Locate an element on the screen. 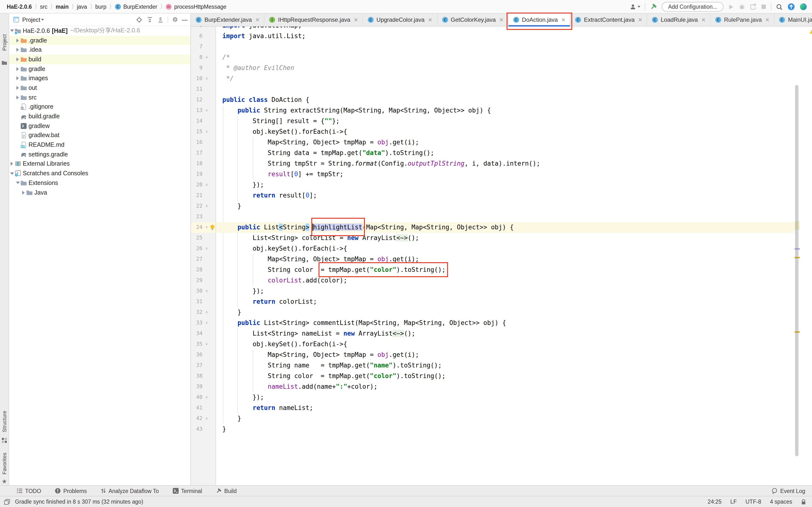  tree-item-gradle: gradle is located at coordinates (100, 69).